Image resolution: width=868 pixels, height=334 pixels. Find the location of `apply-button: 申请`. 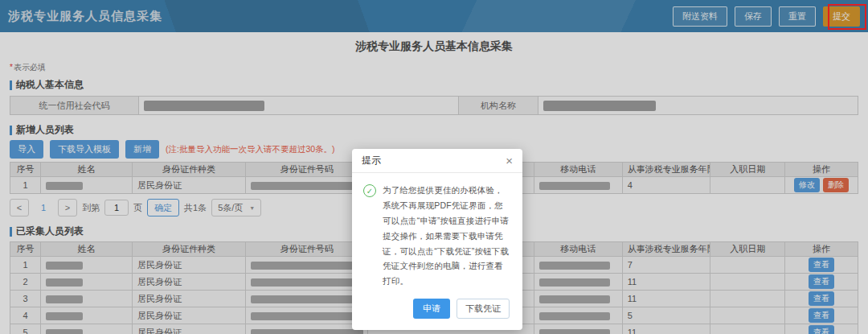

apply-button: 申请 is located at coordinates (432, 309).